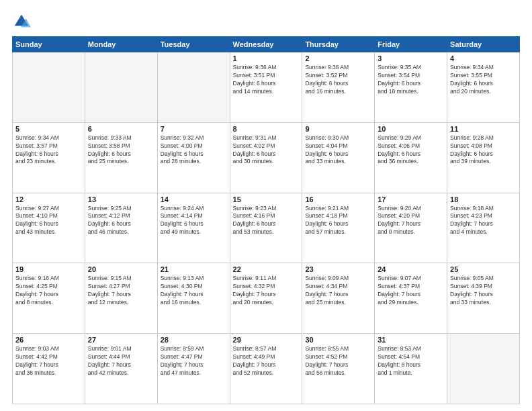  What do you see at coordinates (121, 157) in the screenshot?
I see `calendar-cell: 6Sunrise: 9:33 AM Sunset: 3:58 PM Daylig…` at bounding box center [121, 157].